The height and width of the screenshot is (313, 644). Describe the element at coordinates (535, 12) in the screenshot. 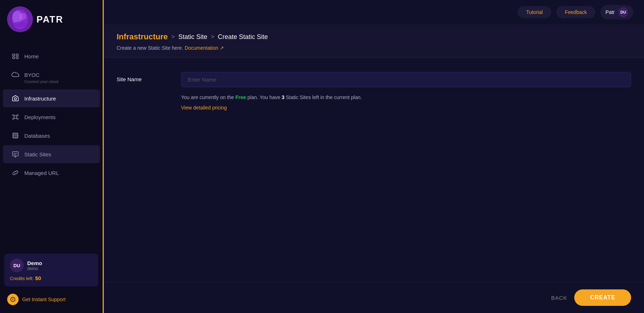

I see `tutorial-button: Tutorial` at that location.